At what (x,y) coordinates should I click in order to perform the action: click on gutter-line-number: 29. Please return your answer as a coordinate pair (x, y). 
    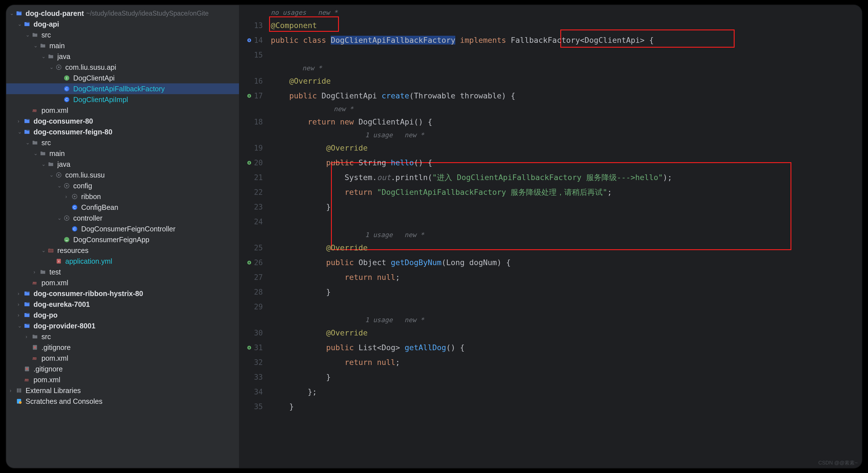
    Looking at the image, I should click on (255, 307).